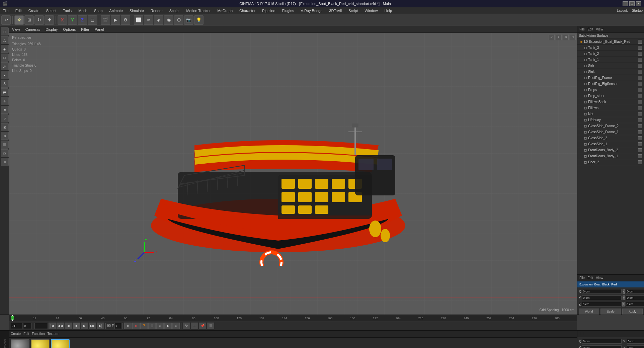  Describe the element at coordinates (635, 341) in the screenshot. I see `bottom-x-size` at that location.